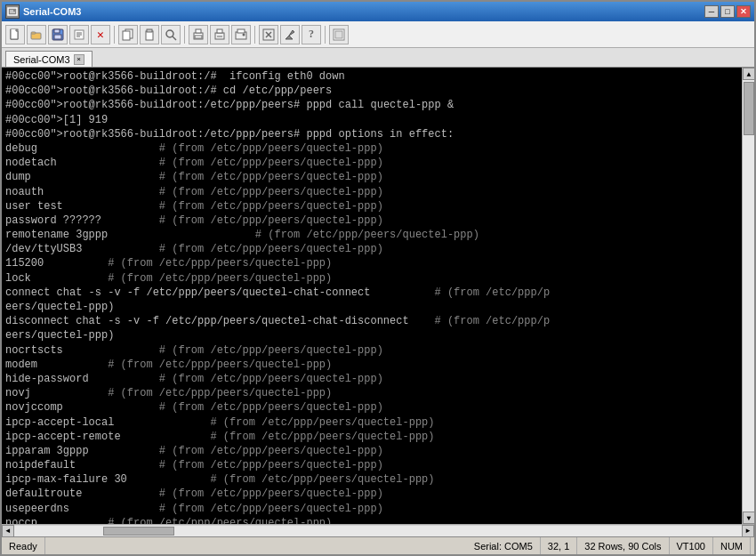 This screenshot has height=556, width=756. Describe the element at coordinates (12, 12) in the screenshot. I see `app-icon` at that location.